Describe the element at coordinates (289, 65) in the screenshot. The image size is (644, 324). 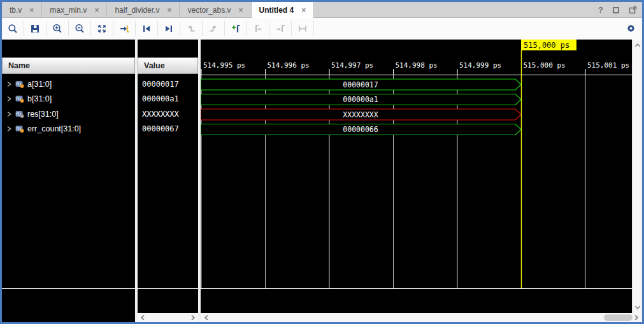
I see `axis-tick-label: 514,996 ps` at that location.